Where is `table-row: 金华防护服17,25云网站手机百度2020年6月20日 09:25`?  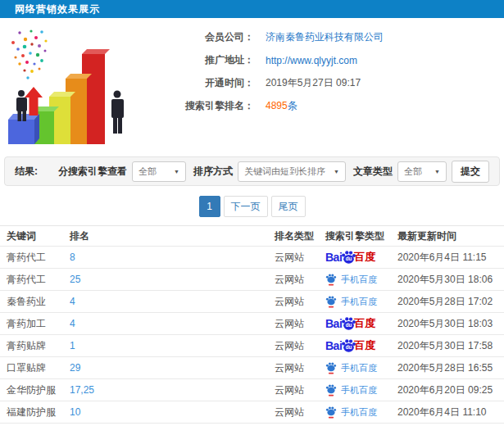 table-row: 金华防护服17,25云网站手机百度2020年6月20日 09:25 is located at coordinates (252, 390).